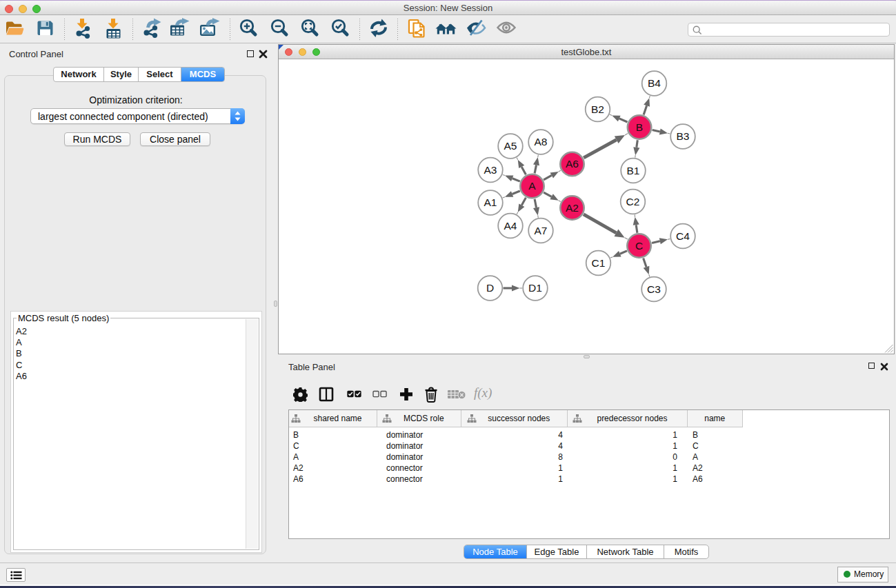  What do you see at coordinates (541, 142) in the screenshot?
I see `svg-text: A8` at bounding box center [541, 142].